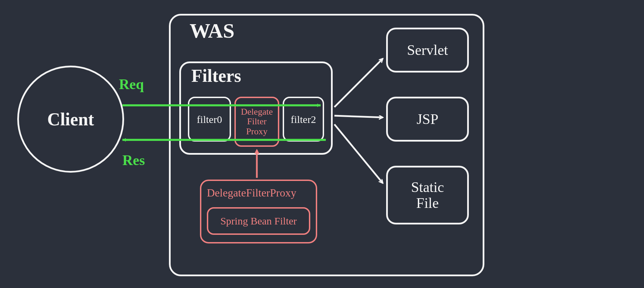 This screenshot has width=644, height=288. Describe the element at coordinates (257, 122) in the screenshot. I see `filter1-label: Delegate Filter Proxy` at that location.